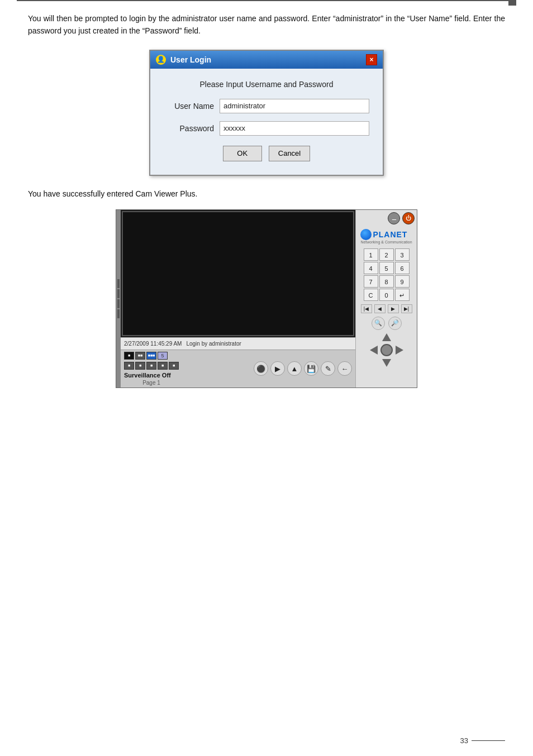  I want to click on cam-statusbar: 2/27/2009 11:45:29 AM Login by administr…, so click(238, 343).